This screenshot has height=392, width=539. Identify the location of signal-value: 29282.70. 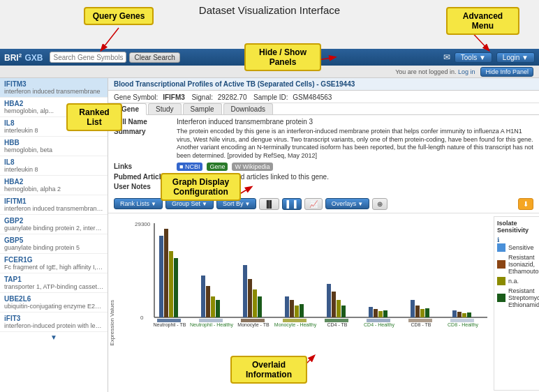
(232, 98).